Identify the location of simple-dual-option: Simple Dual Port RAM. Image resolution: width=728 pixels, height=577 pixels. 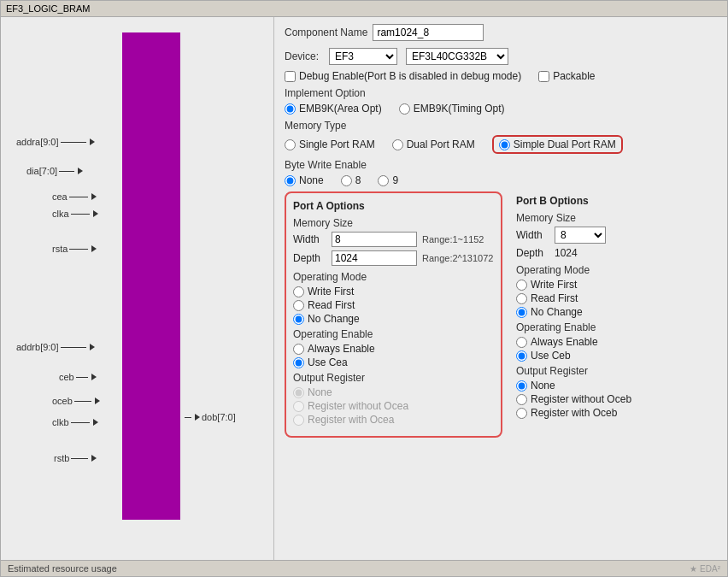
(557, 144).